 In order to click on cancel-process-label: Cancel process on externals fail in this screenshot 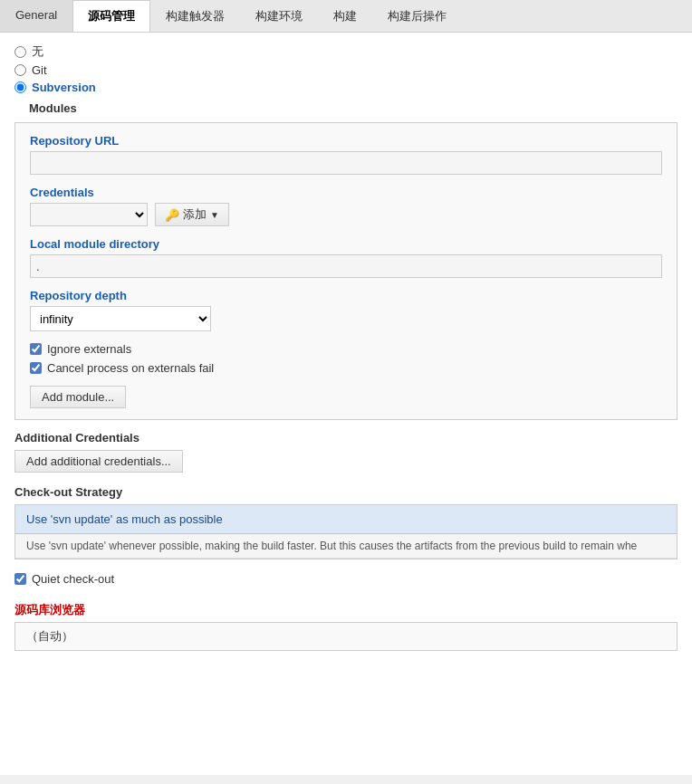, I will do `click(130, 368)`.